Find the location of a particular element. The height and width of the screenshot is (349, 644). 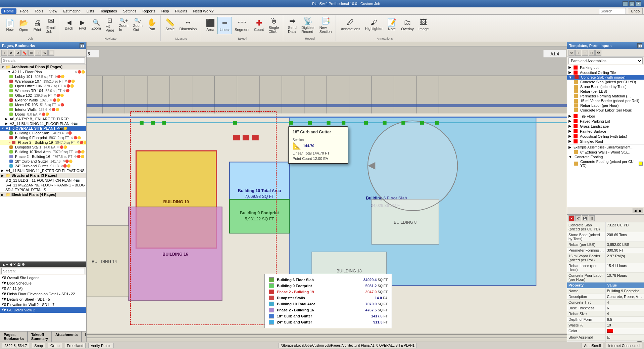

tree-item-a10: ▼ A1_0 OVERALL SITE PLAN1 ⚙📷🟡 is located at coordinates (43, 128).